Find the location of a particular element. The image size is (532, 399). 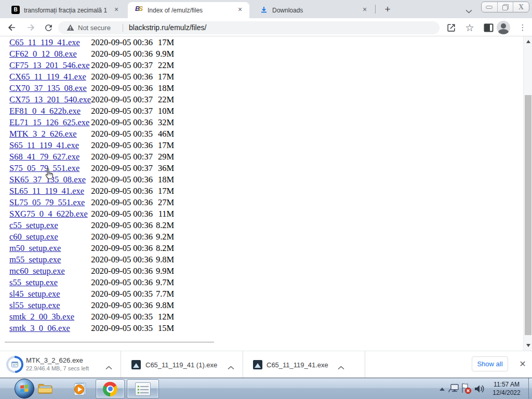

file-link: S65_11_119_41.exe is located at coordinates (44, 145).